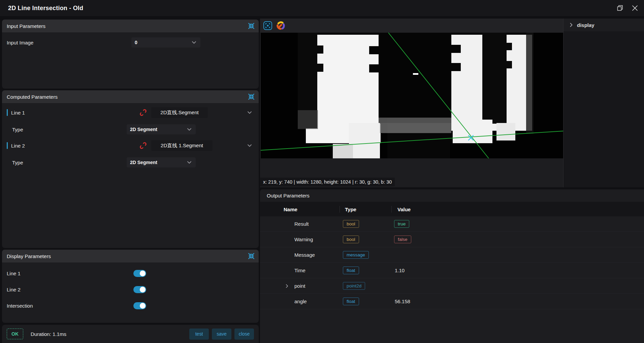  What do you see at coordinates (322, 8) in the screenshot?
I see `title-bar: 2D Line Intersection - Old` at bounding box center [322, 8].